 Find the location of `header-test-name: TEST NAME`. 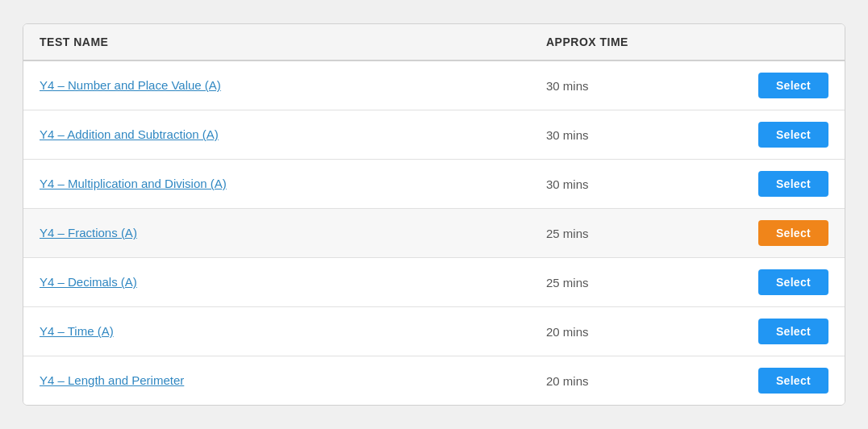

header-test-name: TEST NAME is located at coordinates (293, 42).